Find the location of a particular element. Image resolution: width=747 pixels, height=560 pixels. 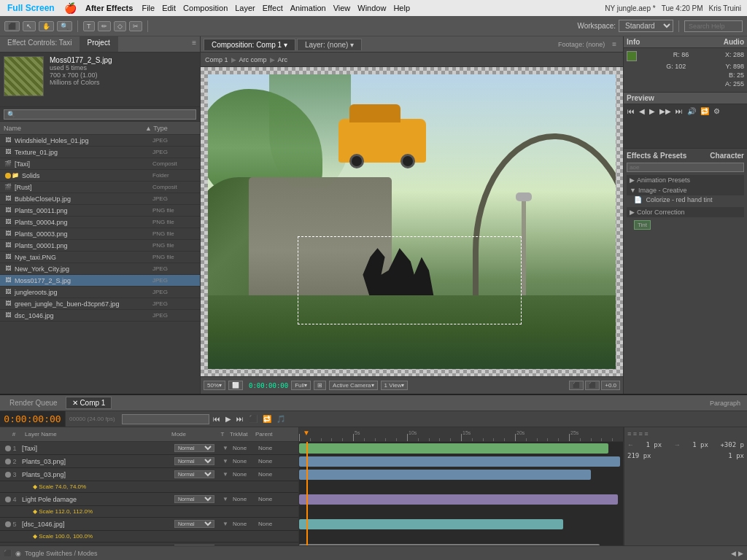

file-item: 🖼BubbleCloseUp.jpgJPEG is located at coordinates (100, 199).